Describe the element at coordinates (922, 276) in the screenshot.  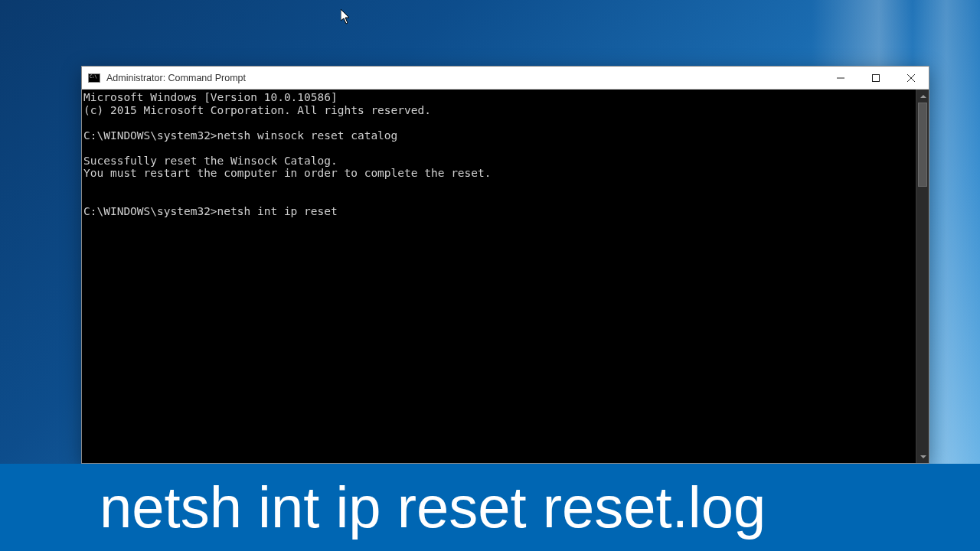
I see `vertical-scrollbar` at that location.